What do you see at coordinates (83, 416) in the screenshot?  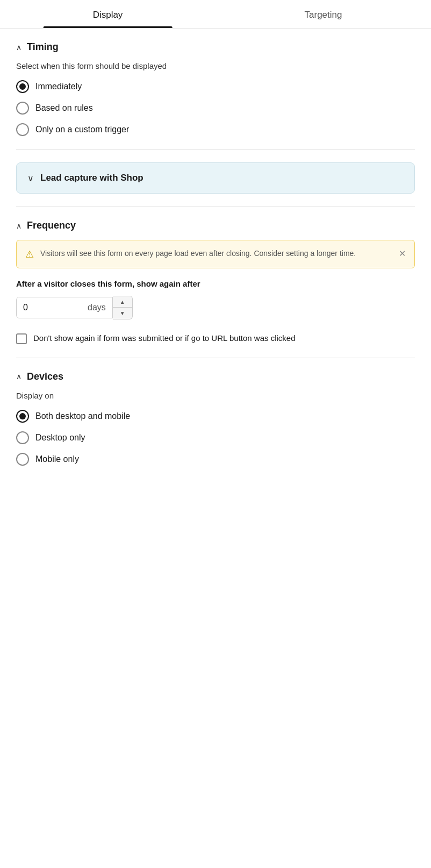 I see `devices-both-label: Both desktop and mobile` at bounding box center [83, 416].